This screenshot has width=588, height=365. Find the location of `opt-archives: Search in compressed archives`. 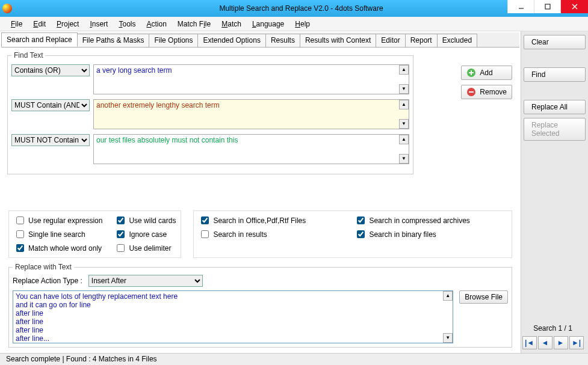

opt-archives: Search in compressed archives is located at coordinates (431, 220).